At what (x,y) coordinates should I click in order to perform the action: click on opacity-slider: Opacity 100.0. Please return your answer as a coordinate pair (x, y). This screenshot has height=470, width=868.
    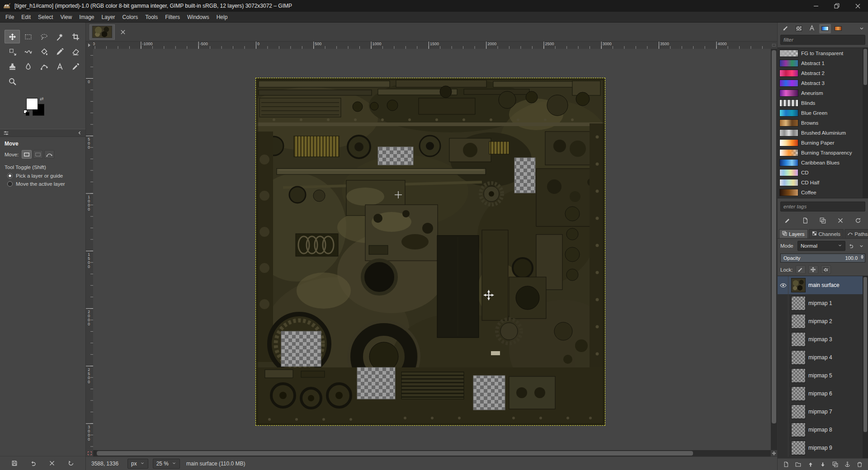
    Looking at the image, I should click on (823, 258).